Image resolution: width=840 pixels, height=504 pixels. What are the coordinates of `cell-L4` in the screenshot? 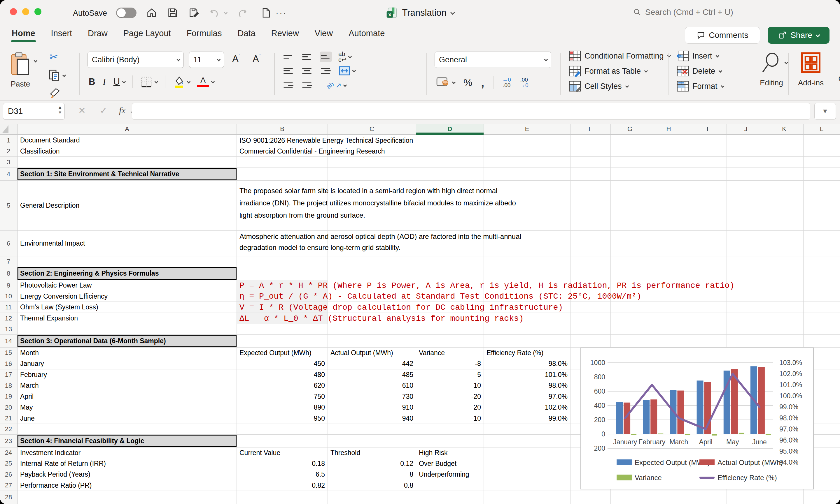 It's located at (822, 174).